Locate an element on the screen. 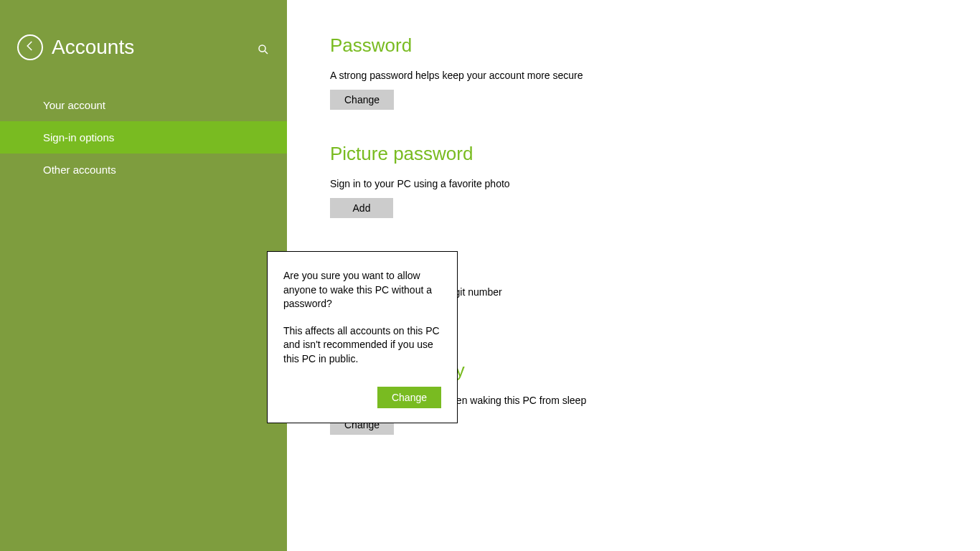 Image resolution: width=980 pixels, height=551 pixels. sidebar-title: Accounts is located at coordinates (93, 47).